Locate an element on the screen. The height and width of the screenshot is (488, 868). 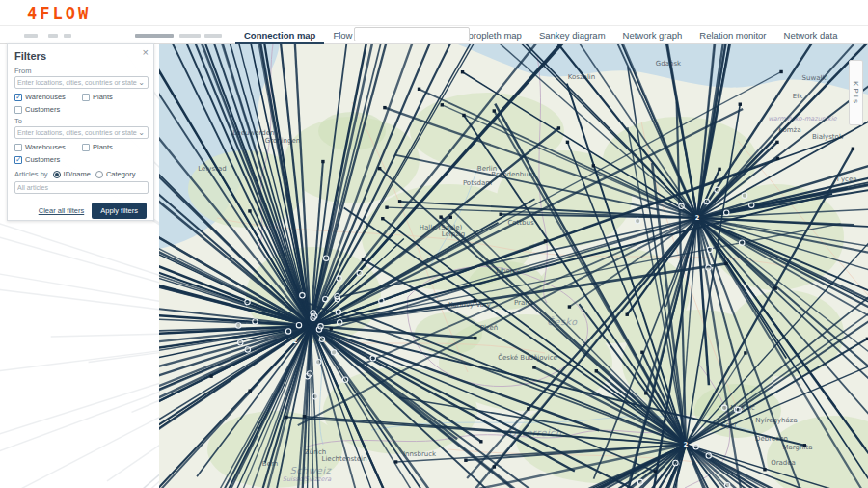
to-customers-label: Customers is located at coordinates (42, 160).